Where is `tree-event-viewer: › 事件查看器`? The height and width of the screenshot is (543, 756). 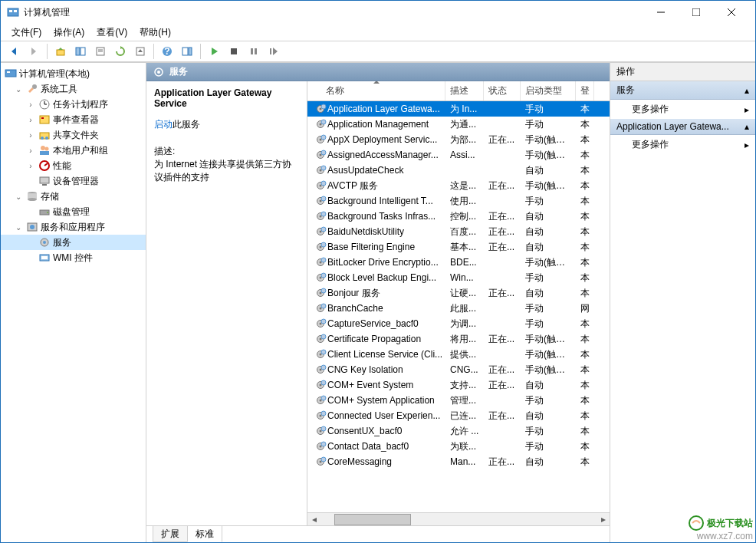
tree-event-viewer: › 事件查看器 is located at coordinates (74, 120).